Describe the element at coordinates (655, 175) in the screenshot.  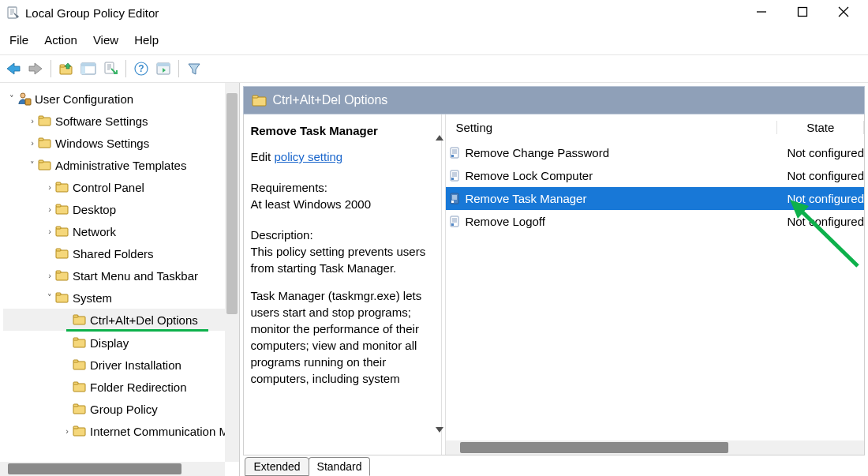
I see `setting-row: Remove Lock ComputerNot configured` at that location.